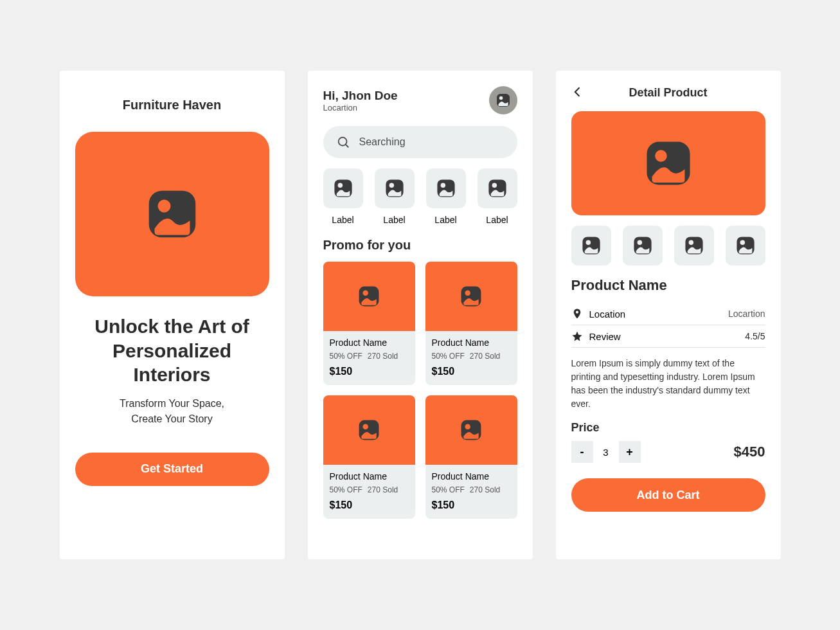  Describe the element at coordinates (420, 390) in the screenshot. I see `product-grid: Product Name 50% OFF270 Sold $150 Produc…` at that location.